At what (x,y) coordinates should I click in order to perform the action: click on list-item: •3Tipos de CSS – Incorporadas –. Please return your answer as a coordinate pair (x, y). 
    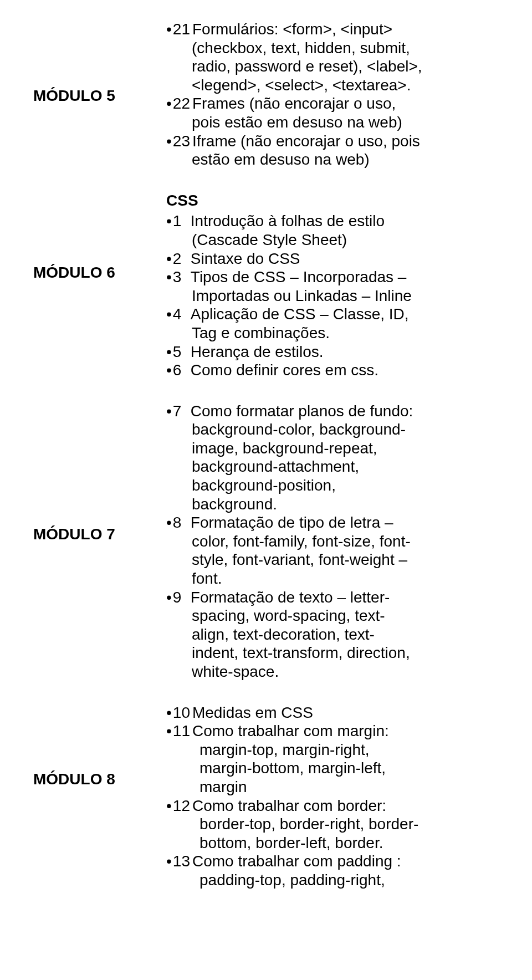
    Looking at the image, I should click on (316, 277).